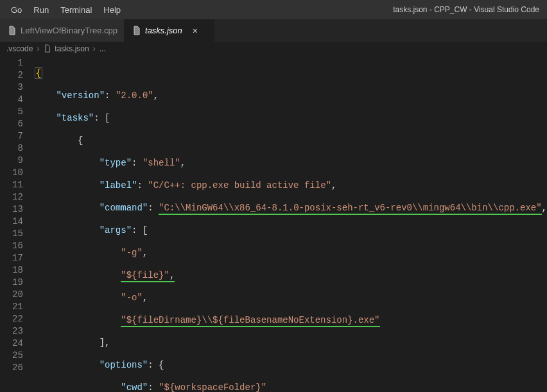  I want to click on breadcrumb: .vscode › tasks.json › ..., so click(274, 49).